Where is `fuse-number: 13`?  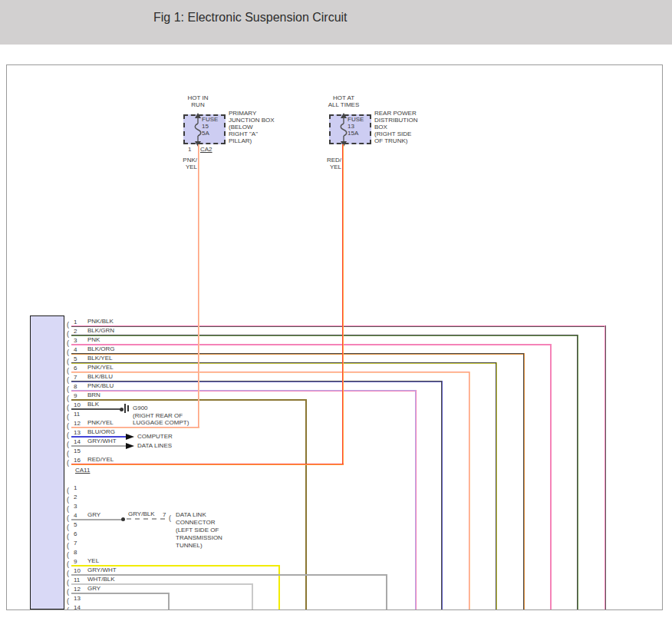
fuse-number: 13 is located at coordinates (351, 126).